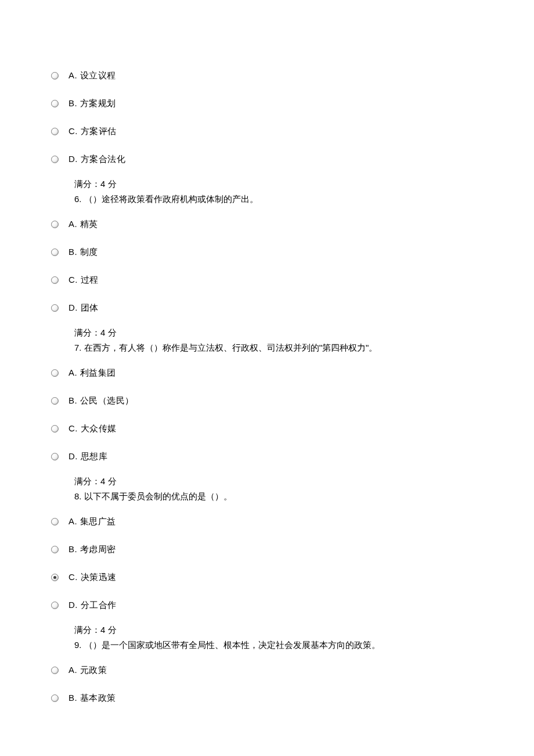 The width and height of the screenshot is (534, 756). Describe the element at coordinates (293, 373) in the screenshot. I see `option-row: A. 利益集团` at that location.